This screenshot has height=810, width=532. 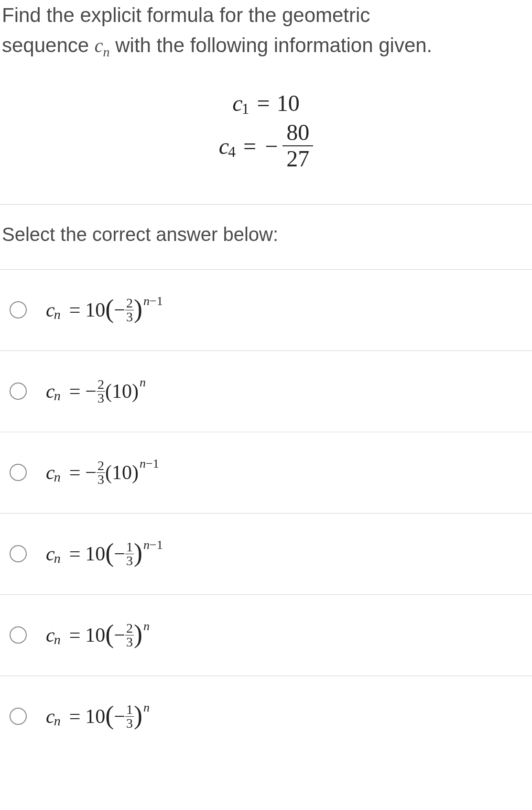 I want to click on option-formula: cn = 10(−23)n−1, so click(x=104, y=310).